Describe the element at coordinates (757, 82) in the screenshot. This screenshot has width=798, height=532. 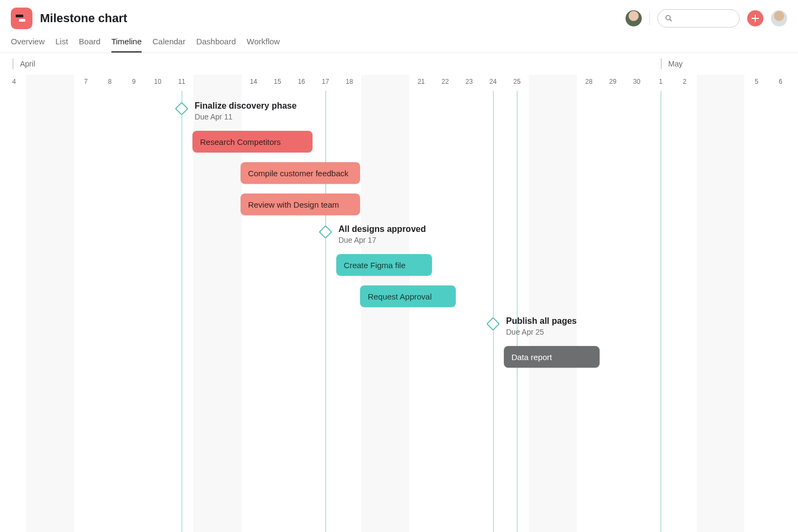
I see `day-label: 5` at that location.